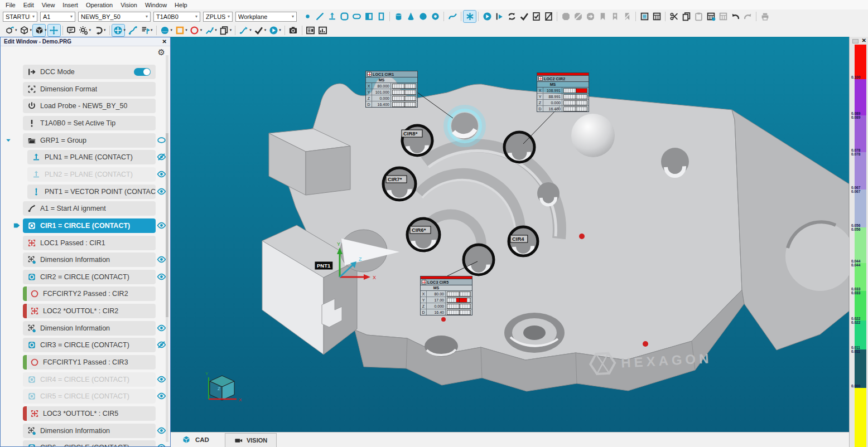  I want to click on command-item-cir3: CIR3 = CIRCLE (CONTACT), so click(89, 345).